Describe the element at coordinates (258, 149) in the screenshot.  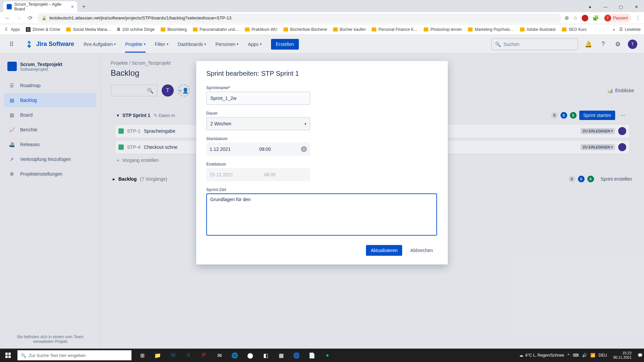
I see `startdate-input: 1.12.2021 08:00 ×` at that location.